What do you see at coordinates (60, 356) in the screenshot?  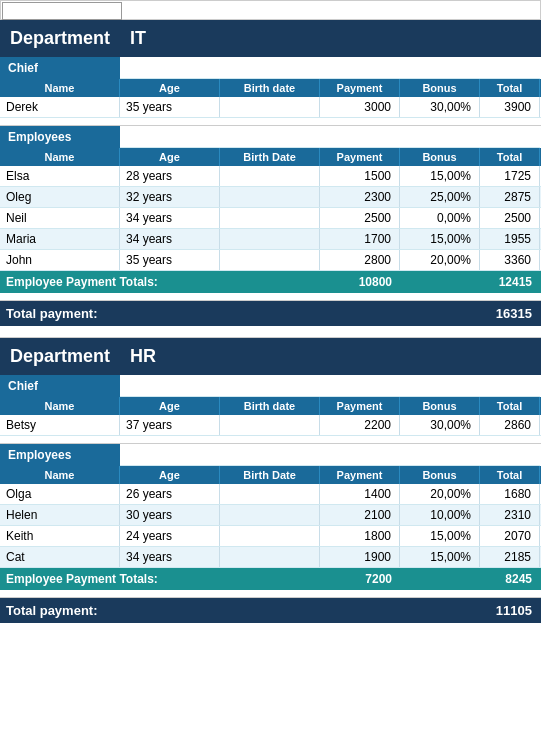 I see `dept-label: Department` at bounding box center [60, 356].